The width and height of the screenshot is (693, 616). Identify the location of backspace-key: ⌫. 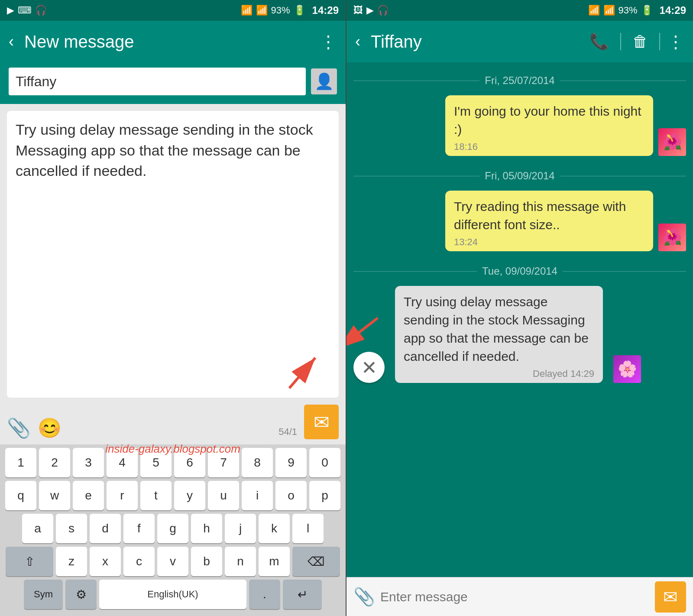
(316, 561).